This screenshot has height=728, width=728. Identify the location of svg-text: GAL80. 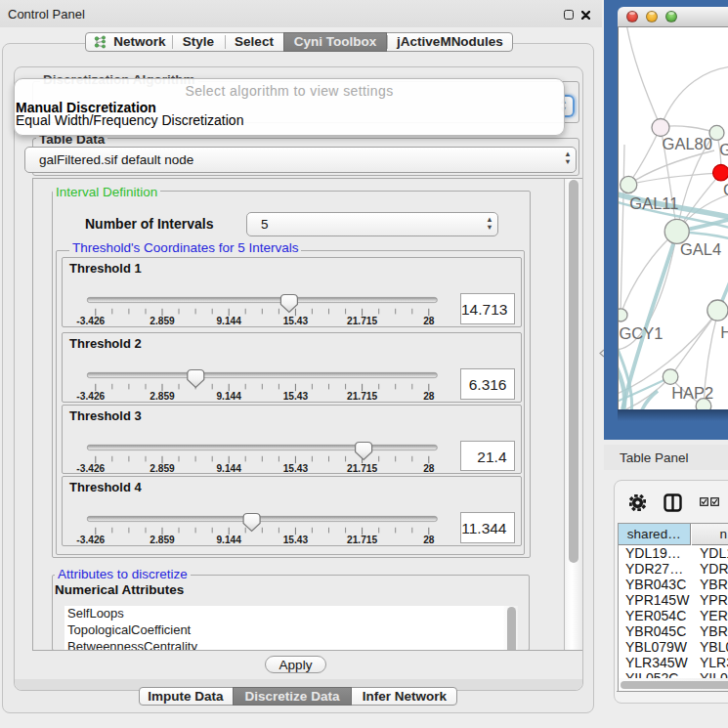
(688, 144).